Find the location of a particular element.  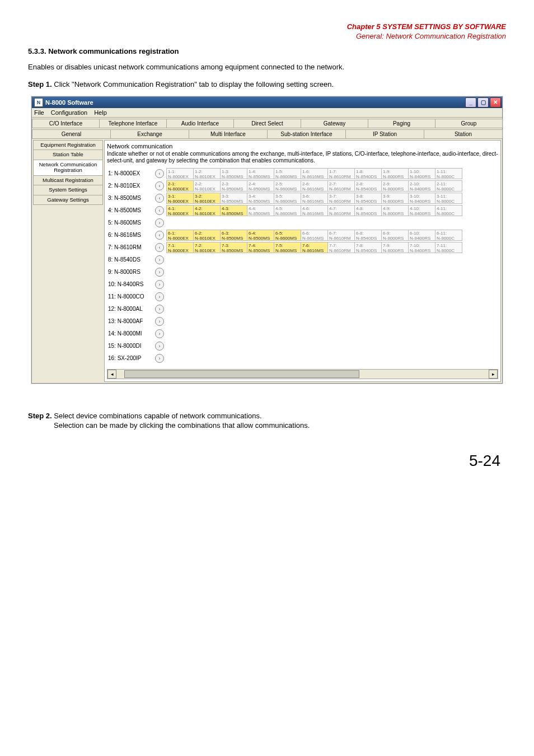

combination-cell: 7-10:N-8400RS is located at coordinates (422, 248).